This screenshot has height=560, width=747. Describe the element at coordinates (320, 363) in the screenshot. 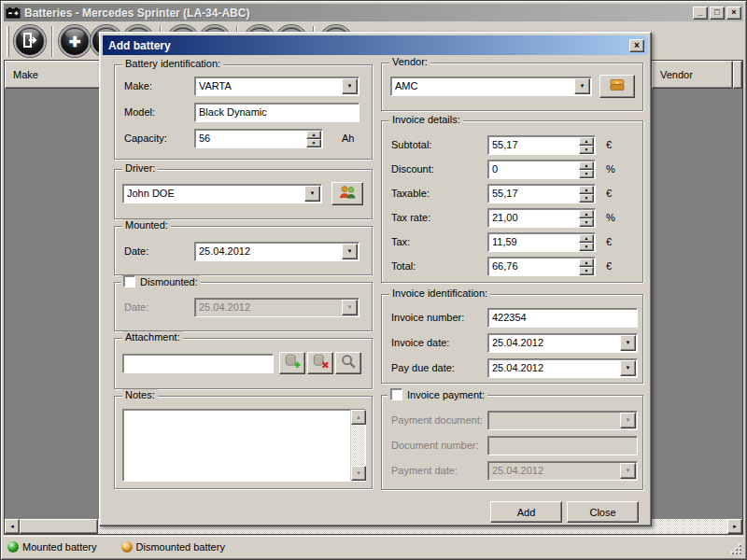

I see `attachment-remove-button` at that location.